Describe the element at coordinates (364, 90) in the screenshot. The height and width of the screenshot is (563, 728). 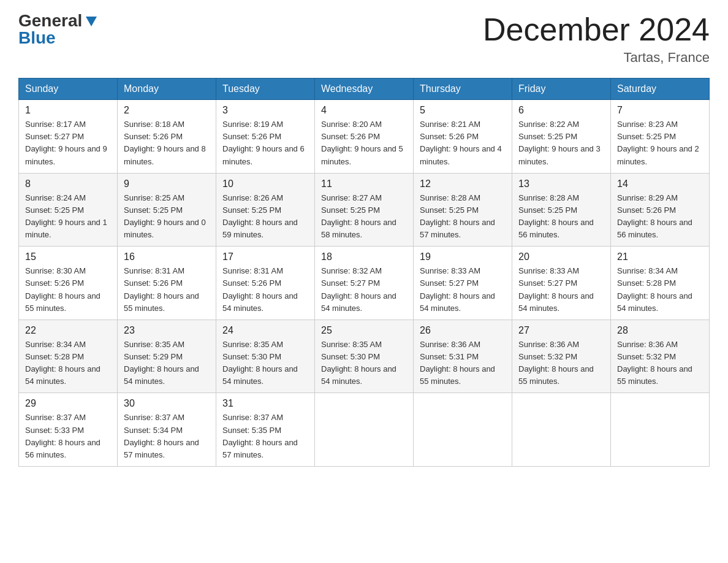
I see `header-row: Sunday Monday Tuesday Wednesday Thursday…` at that location.